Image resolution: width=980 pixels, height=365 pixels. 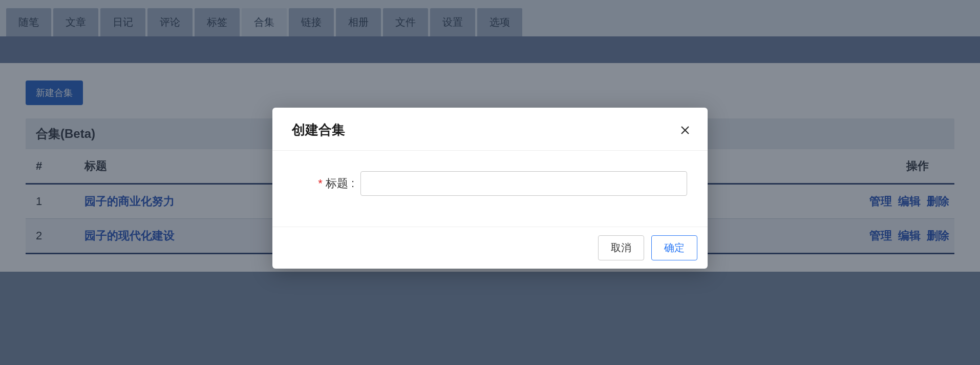 What do you see at coordinates (340, 184) in the screenshot?
I see `field-label-text: 标题 :` at bounding box center [340, 184].